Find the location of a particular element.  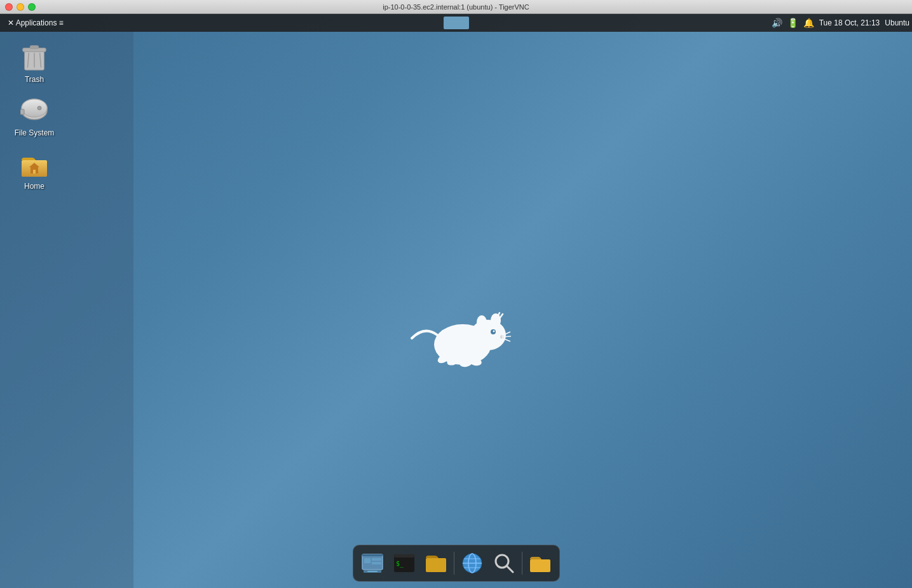

trash-label: Trash is located at coordinates (34, 79).